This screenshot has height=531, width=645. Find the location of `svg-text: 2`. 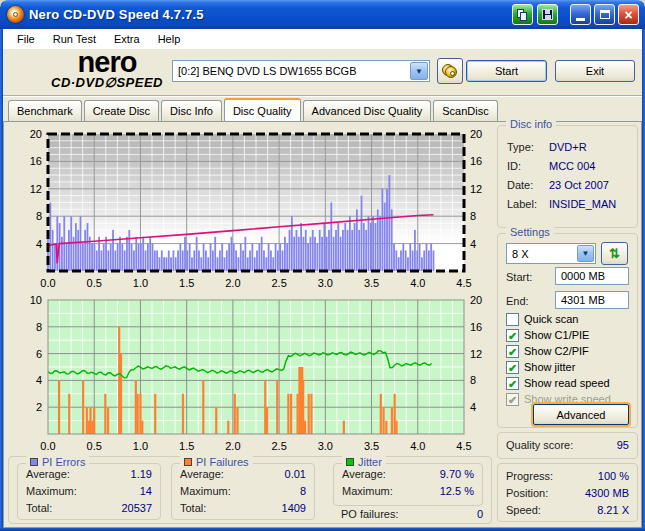

svg-text: 2 is located at coordinates (39, 407).